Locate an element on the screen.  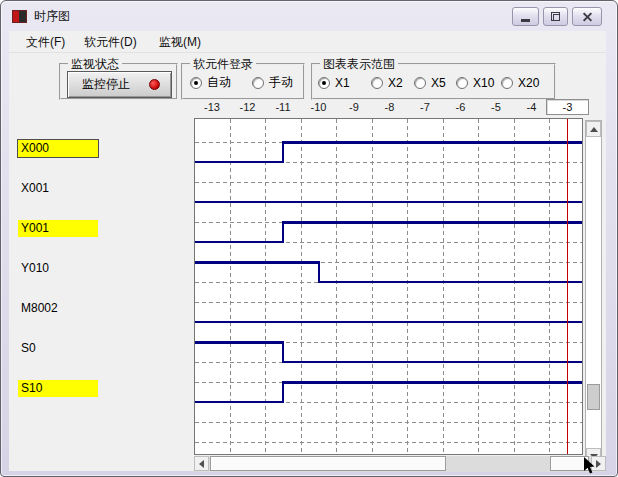
radio-range-label-4: X10 is located at coordinates (484, 83).